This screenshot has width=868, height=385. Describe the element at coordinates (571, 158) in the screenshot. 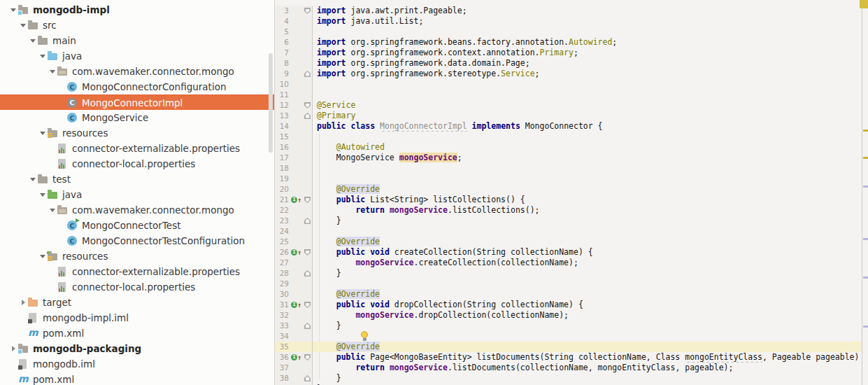

I see `code-line-17: 17 MongoService mongoService;` at that location.